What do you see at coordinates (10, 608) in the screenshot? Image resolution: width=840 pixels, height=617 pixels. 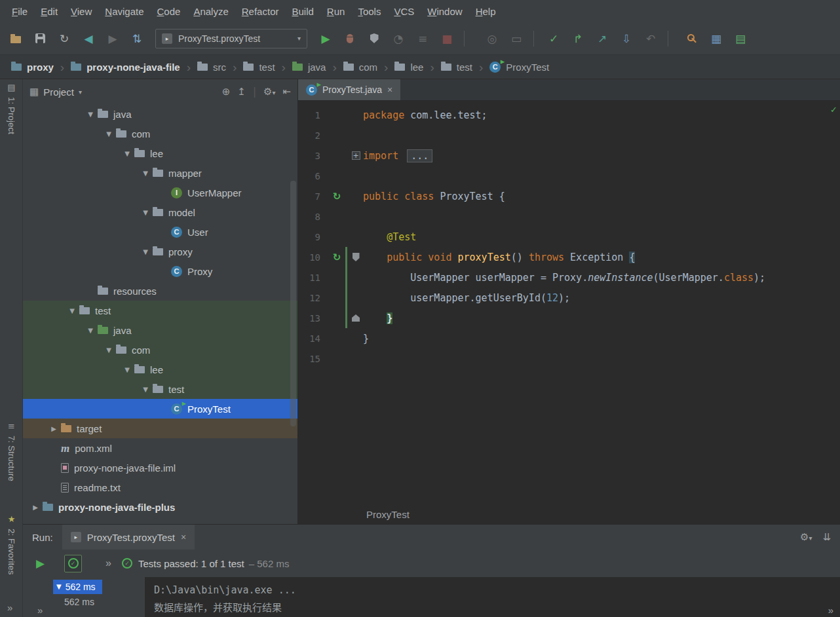 I see `more-tool-windows-icon: »` at bounding box center [10, 608].